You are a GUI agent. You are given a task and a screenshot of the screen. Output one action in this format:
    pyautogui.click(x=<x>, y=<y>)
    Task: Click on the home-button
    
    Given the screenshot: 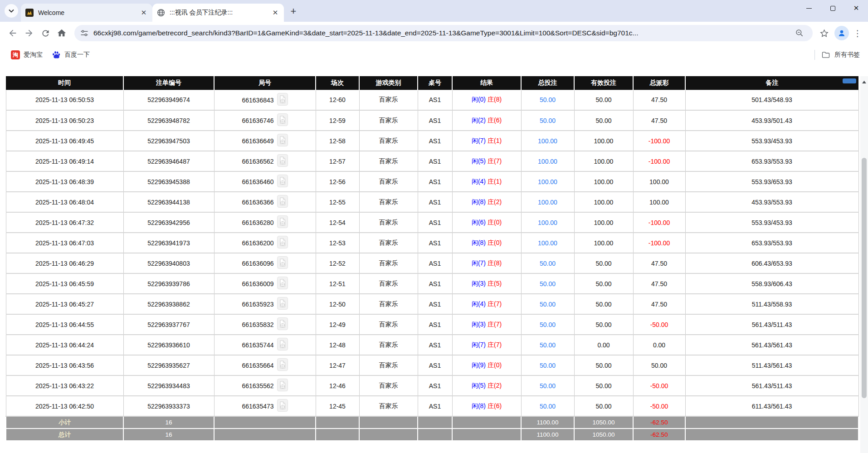 What is the action you would take?
    pyautogui.click(x=62, y=33)
    